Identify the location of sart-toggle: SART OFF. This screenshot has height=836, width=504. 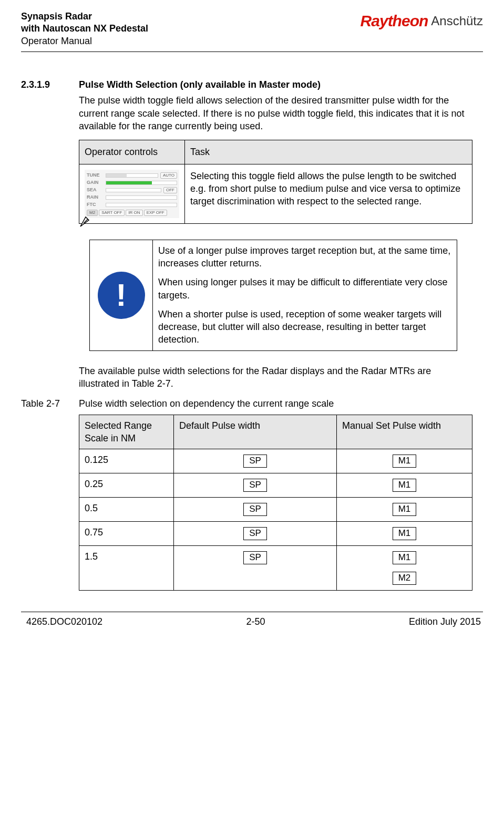
(111, 213).